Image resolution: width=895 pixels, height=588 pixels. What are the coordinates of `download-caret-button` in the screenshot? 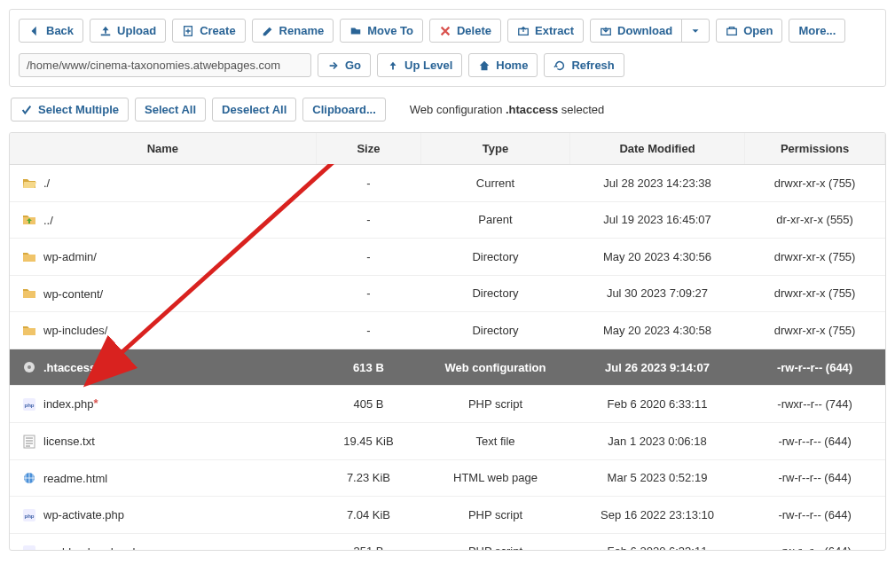 It's located at (695, 30).